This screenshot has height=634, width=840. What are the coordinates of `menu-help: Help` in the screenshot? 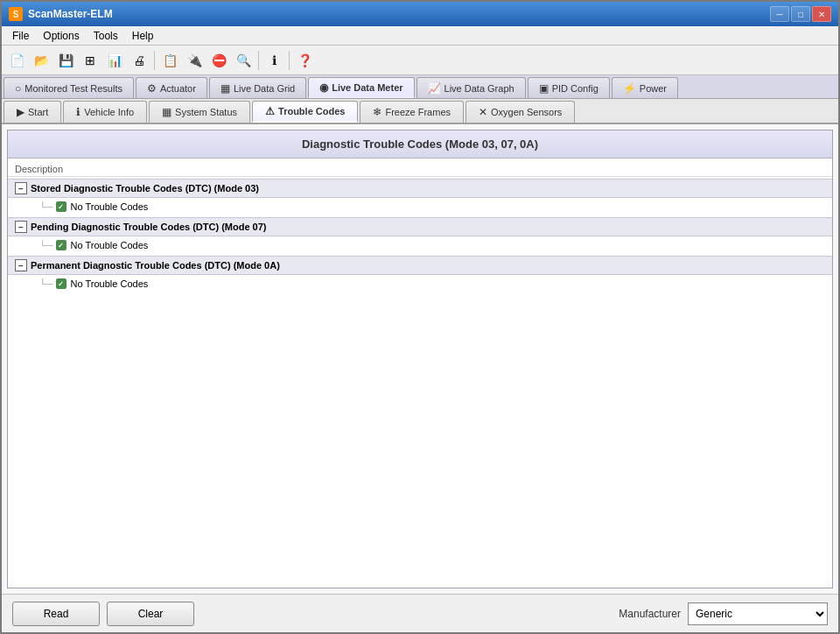 It's located at (144, 36).